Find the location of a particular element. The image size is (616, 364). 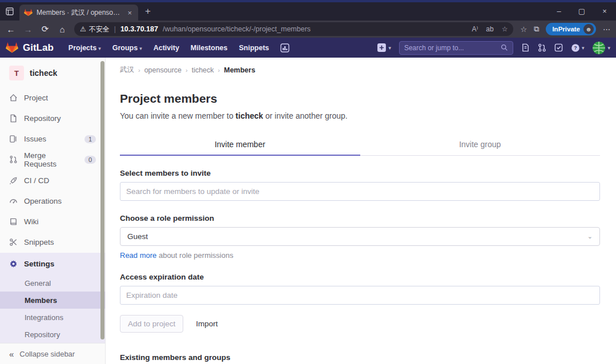

new-menu-button: ▾ is located at coordinates (384, 48).